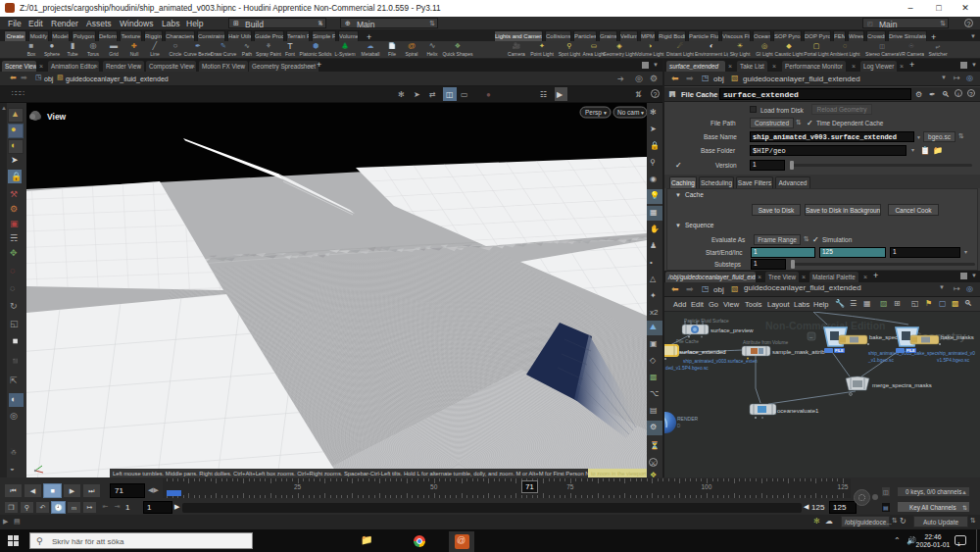 The height and width of the screenshot is (552, 980). Describe the element at coordinates (707, 322) in the screenshot. I see `svg-text: Particle Fluid Surface` at that location.